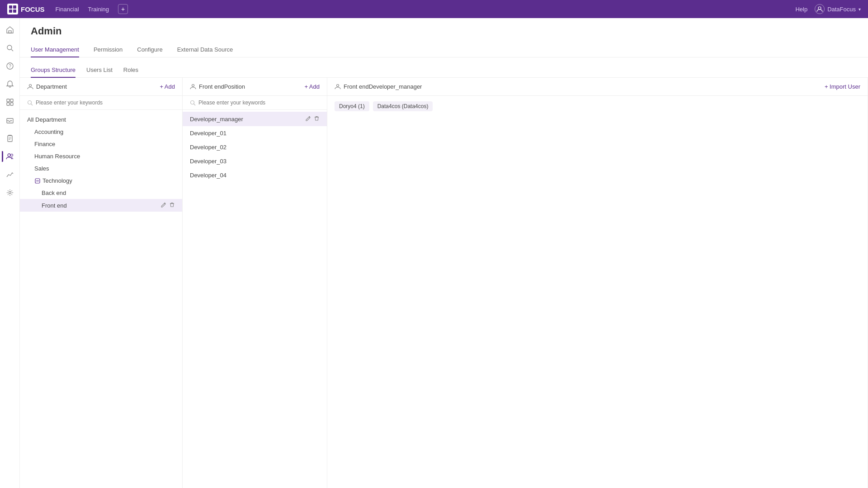 The width and height of the screenshot is (868, 488). What do you see at coordinates (255, 161) in the screenshot?
I see `position-item-developer-03: Developer_03` at bounding box center [255, 161].